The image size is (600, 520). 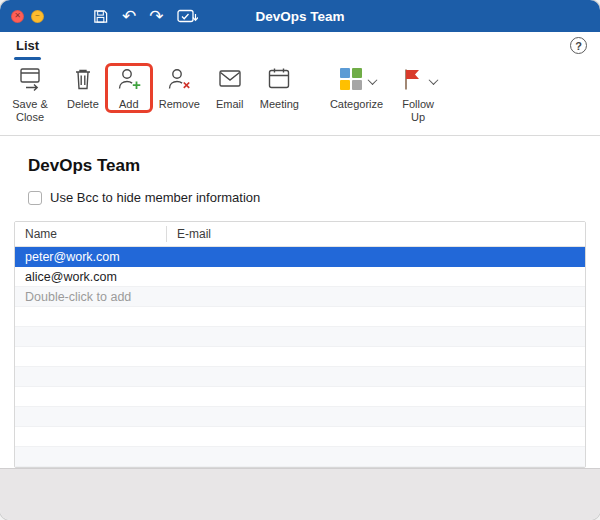 I want to click on delete-label: Delete, so click(x=83, y=104).